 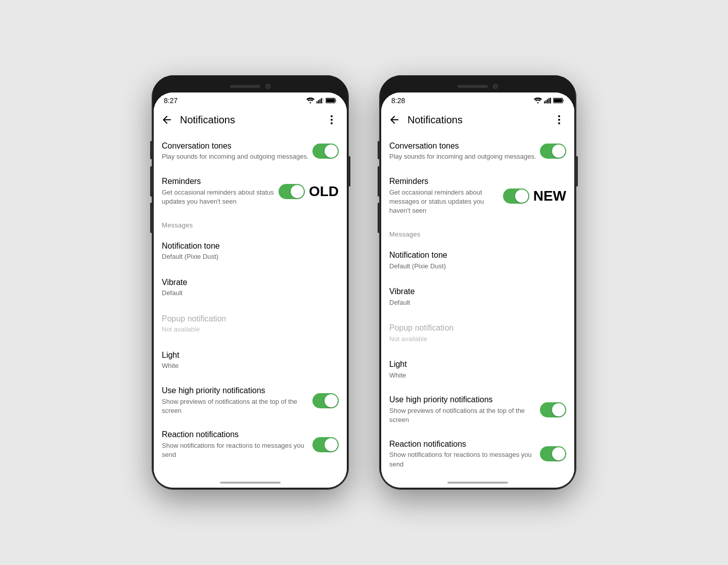 What do you see at coordinates (237, 450) in the screenshot?
I see `setting-subtitle-reaction-notifications-old: Show notifications for reactions to mess…` at bounding box center [237, 450].